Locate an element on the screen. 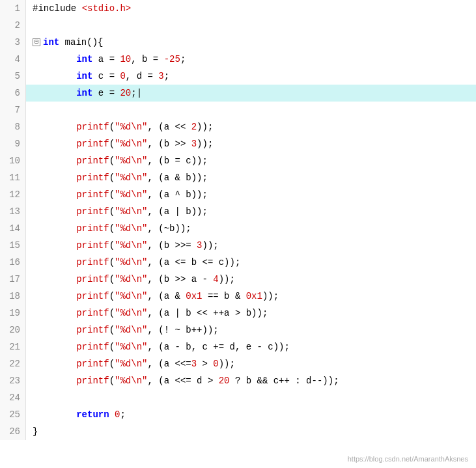 This screenshot has height=468, width=476. code-line: 19 printf("%d\n", (a | b << ++a > b)); is located at coordinates (238, 313).